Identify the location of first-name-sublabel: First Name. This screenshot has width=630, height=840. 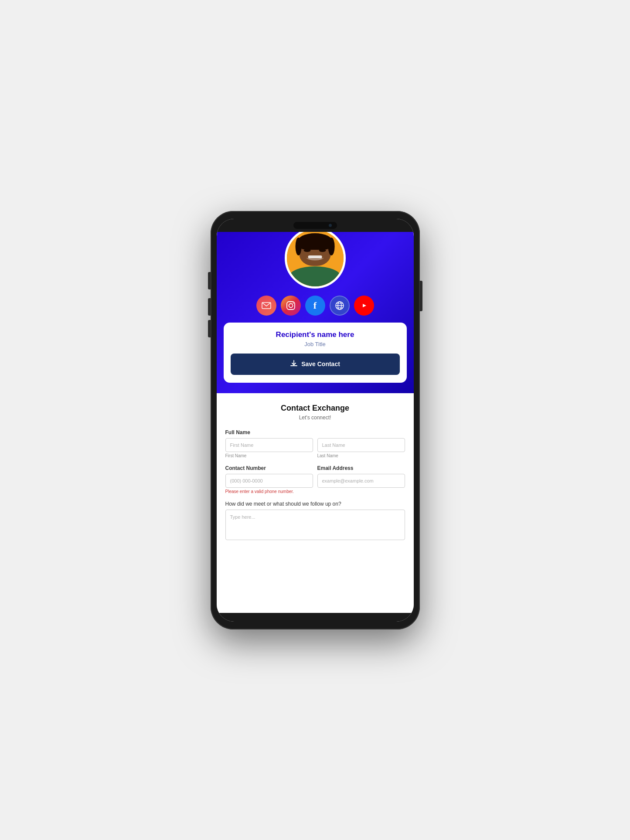
(269, 456).